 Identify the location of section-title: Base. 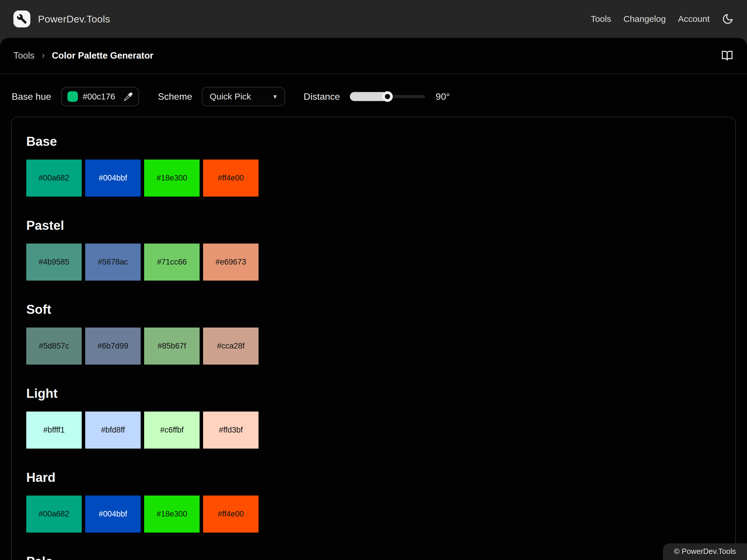
(374, 141).